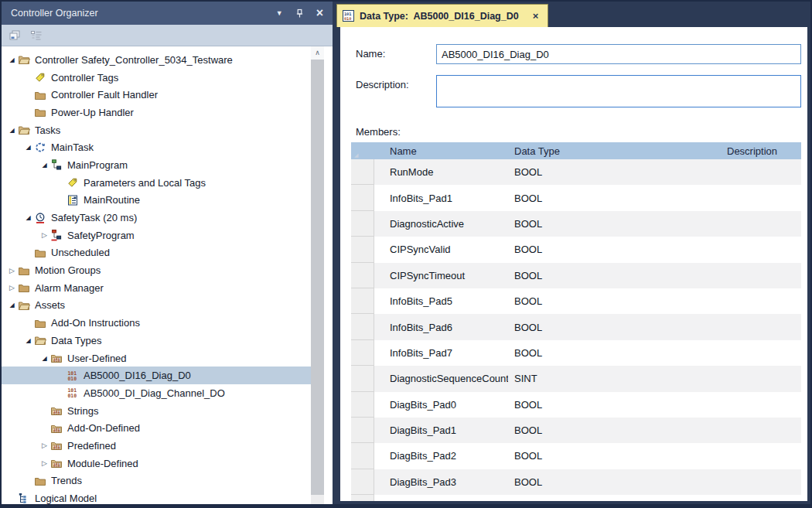 Image resolution: width=812 pixels, height=508 pixels. What do you see at coordinates (156, 428) in the screenshot?
I see `tree-item: 101010Add-On-Defined` at bounding box center [156, 428].